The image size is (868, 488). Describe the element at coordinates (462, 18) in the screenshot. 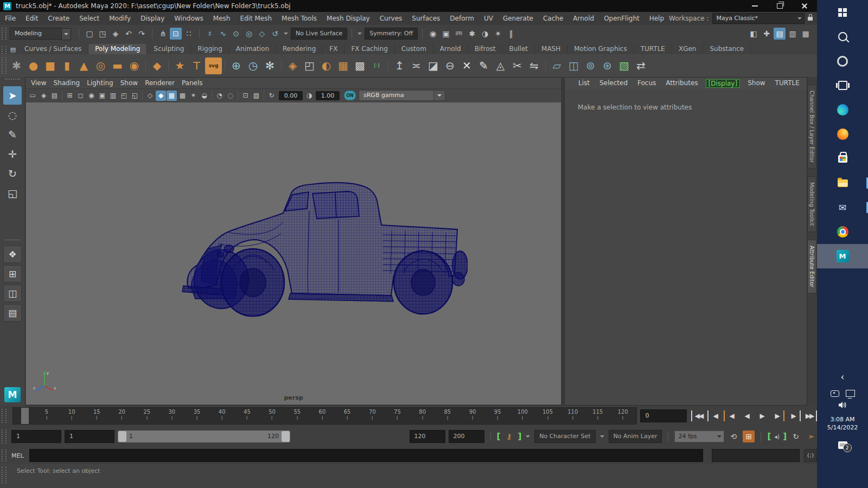

I see `menu-deform: Deform` at that location.